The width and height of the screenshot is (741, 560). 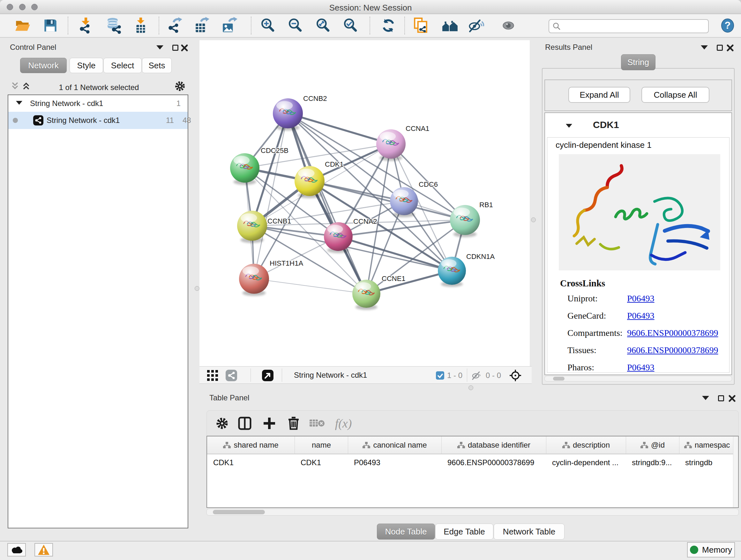 What do you see at coordinates (529, 532) in the screenshot?
I see `tab-network-table: Network Table` at bounding box center [529, 532].